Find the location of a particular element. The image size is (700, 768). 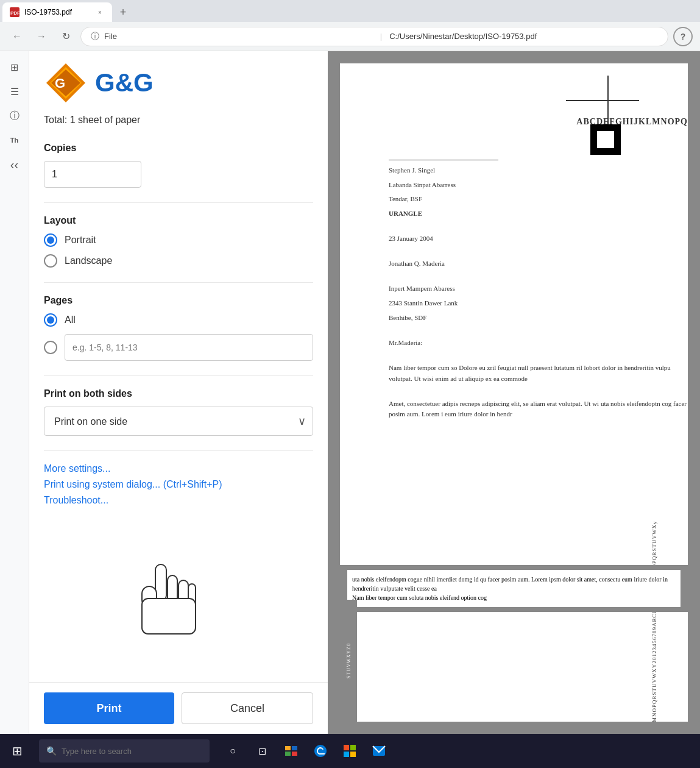

pdf-to-address1: Inpert Mampem Abaress is located at coordinates (539, 289).